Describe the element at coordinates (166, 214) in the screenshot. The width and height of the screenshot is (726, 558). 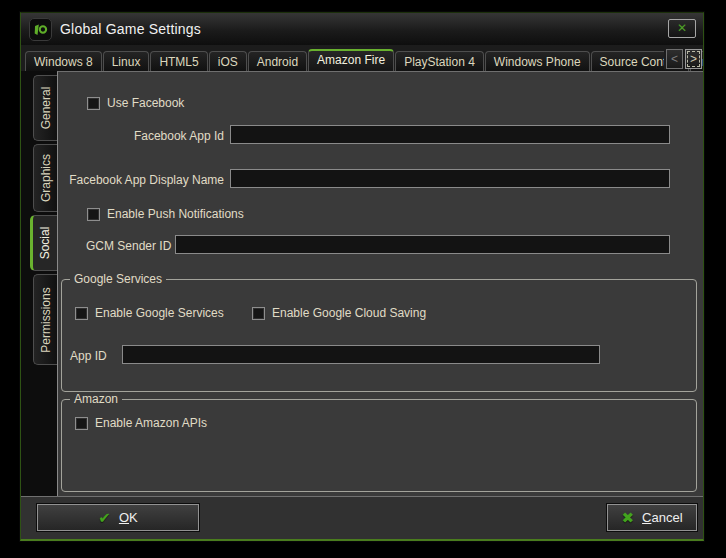
I see `enable-push-notifications-checkbox: Enable Push Notifications` at that location.